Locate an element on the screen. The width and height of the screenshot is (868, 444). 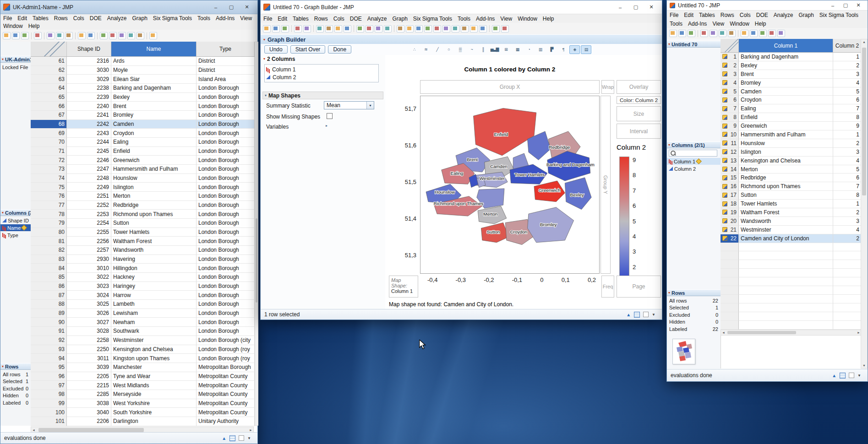
row-number: 93 is located at coordinates (49, 350).